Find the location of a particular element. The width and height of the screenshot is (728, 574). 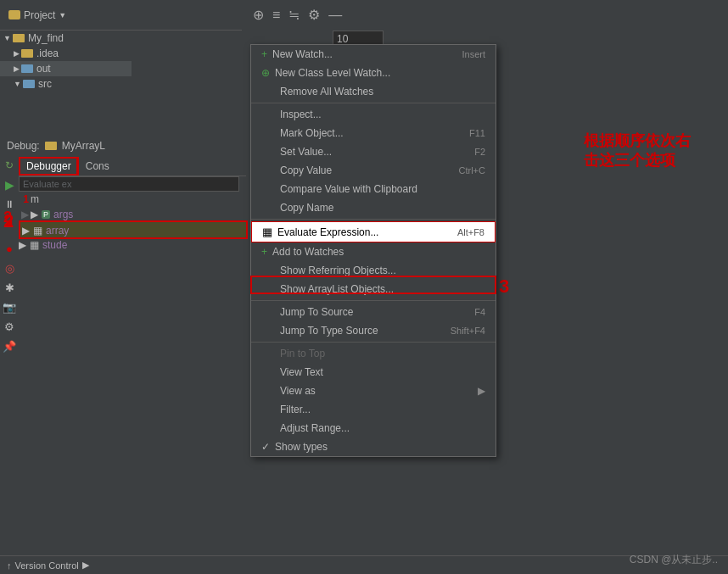

args-name: args is located at coordinates (63, 215).